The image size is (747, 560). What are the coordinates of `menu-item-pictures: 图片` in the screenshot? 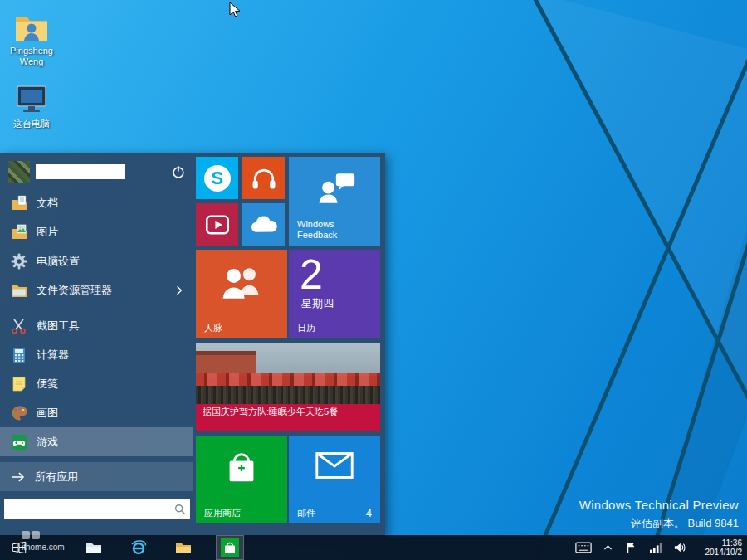 It's located at (96, 232).